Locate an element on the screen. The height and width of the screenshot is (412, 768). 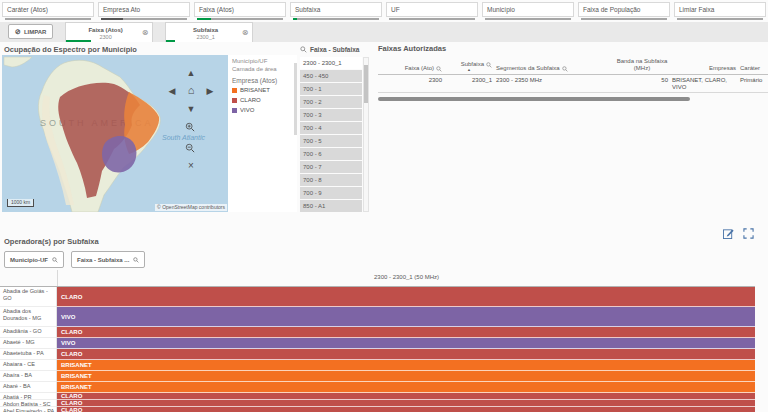
municipio-label: Abaiara - CE is located at coordinates (28, 366).